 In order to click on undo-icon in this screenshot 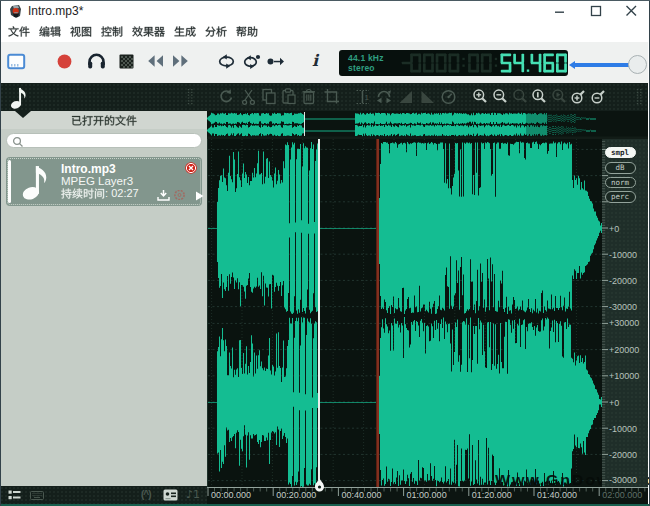, I will do `click(226, 97)`.